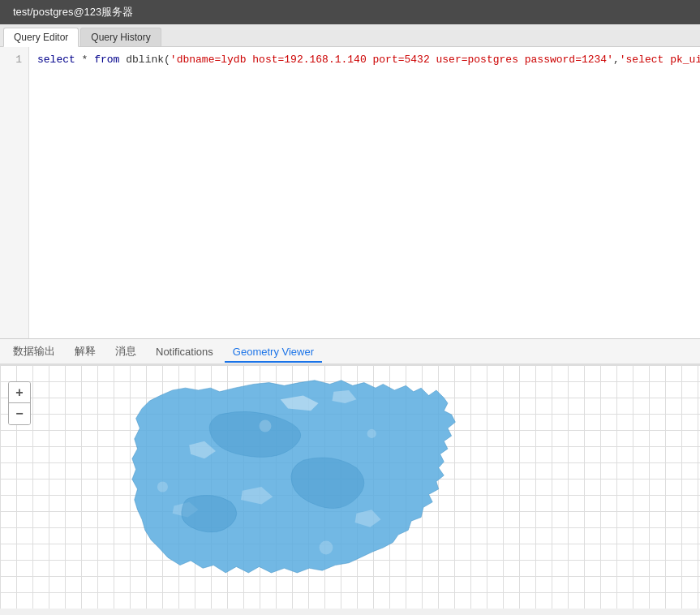 The height and width of the screenshot is (615, 700). What do you see at coordinates (350, 36) in the screenshot?
I see `top-tab-bar: Query Editor Query History` at bounding box center [350, 36].